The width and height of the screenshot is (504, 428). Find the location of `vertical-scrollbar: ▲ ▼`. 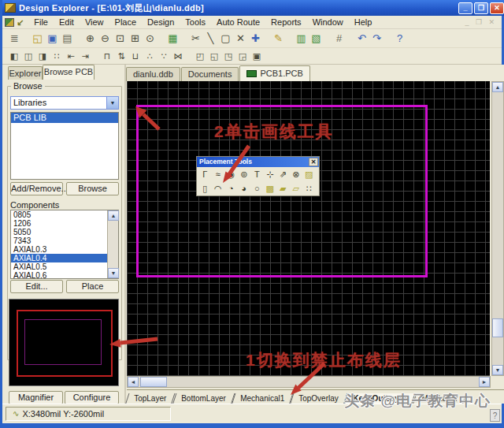

vertical-scrollbar: ▲ ▼ is located at coordinates (498, 229).